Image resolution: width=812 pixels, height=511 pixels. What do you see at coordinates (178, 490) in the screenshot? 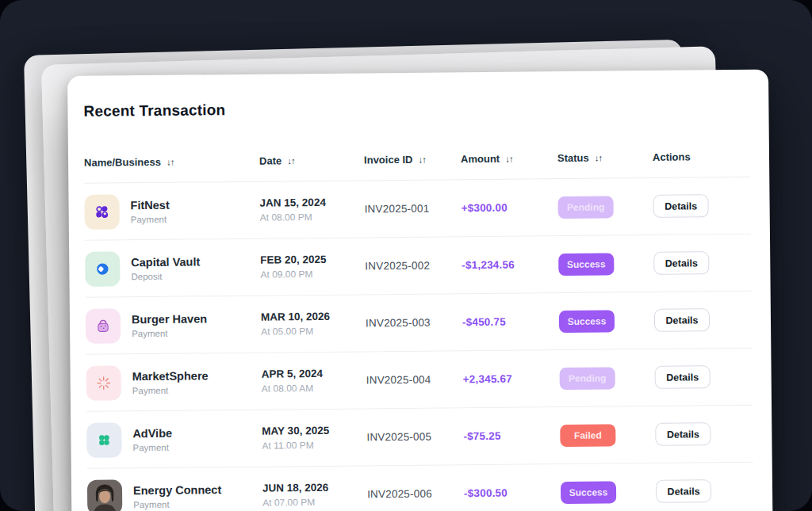
I see `business-name: Energy Connect` at bounding box center [178, 490].